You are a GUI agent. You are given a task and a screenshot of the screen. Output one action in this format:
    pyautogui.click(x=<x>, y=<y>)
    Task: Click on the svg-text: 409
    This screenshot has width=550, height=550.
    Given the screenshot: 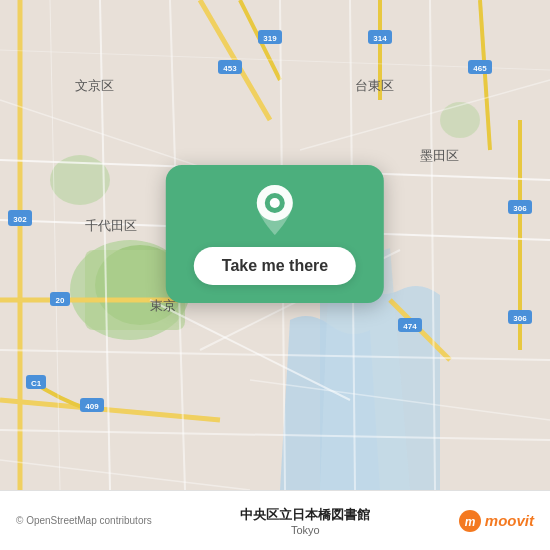 What is the action you would take?
    pyautogui.click(x=92, y=406)
    